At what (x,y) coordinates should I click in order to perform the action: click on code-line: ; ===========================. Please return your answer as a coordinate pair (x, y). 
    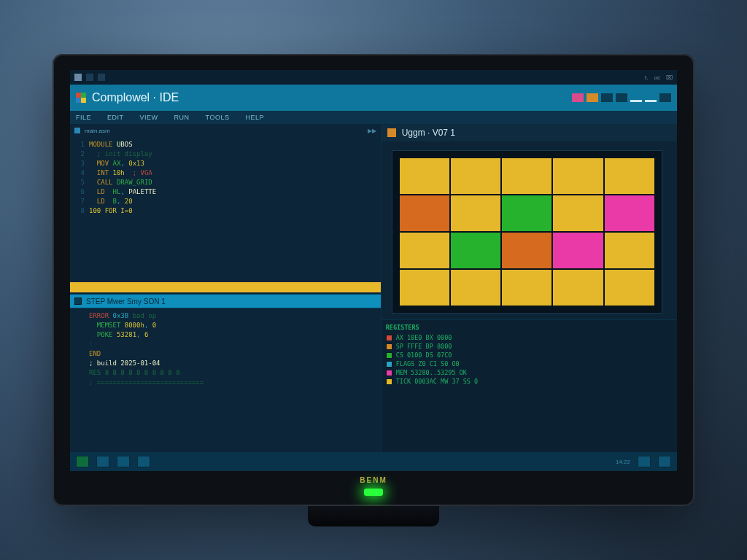
    Looking at the image, I should click on (225, 382).